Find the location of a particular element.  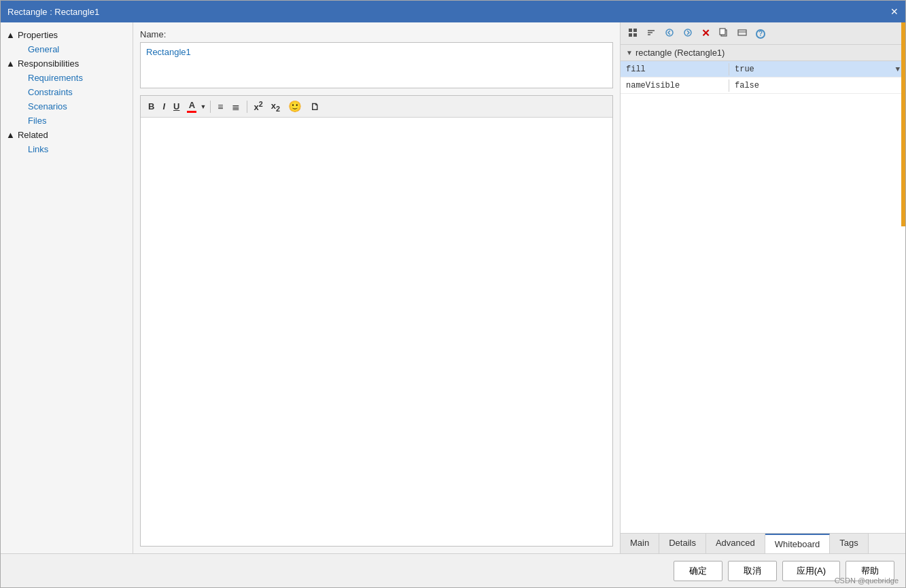

sidebar-group-responsibilities-label: Responsibilities is located at coordinates (48, 64).